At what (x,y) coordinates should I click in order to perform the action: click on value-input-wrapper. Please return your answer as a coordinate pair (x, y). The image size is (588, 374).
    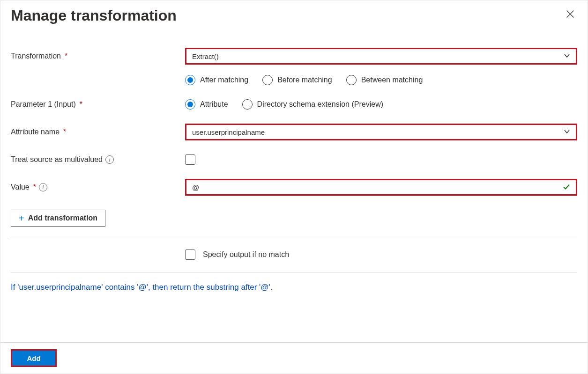
    Looking at the image, I should click on (381, 187).